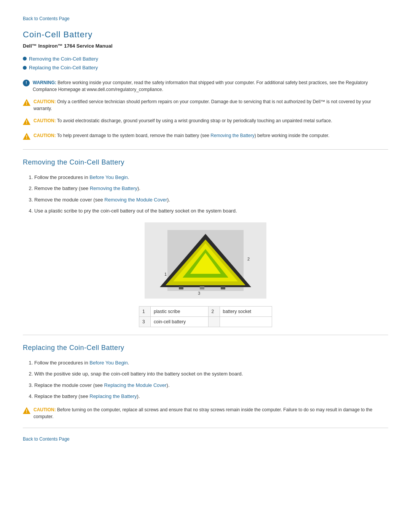 This screenshot has height=532, width=411. What do you see at coordinates (206, 19) in the screenshot?
I see `back-link-top: Back to Contents Page` at bounding box center [206, 19].